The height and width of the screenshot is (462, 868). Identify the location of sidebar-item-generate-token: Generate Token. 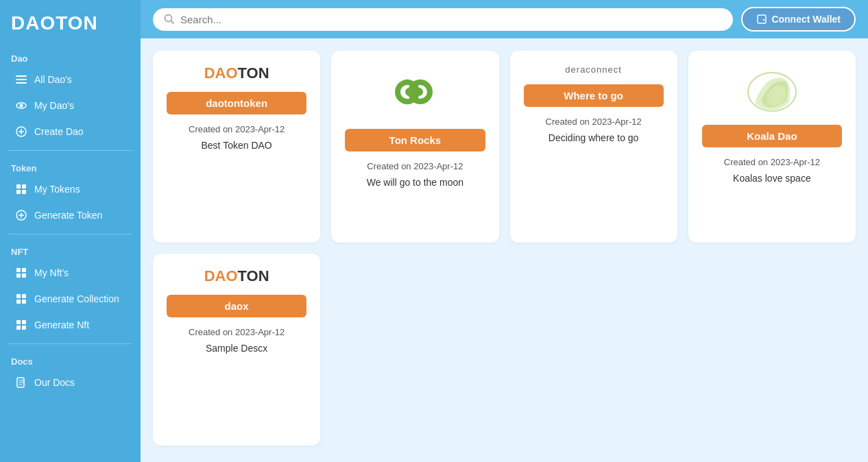
(70, 215).